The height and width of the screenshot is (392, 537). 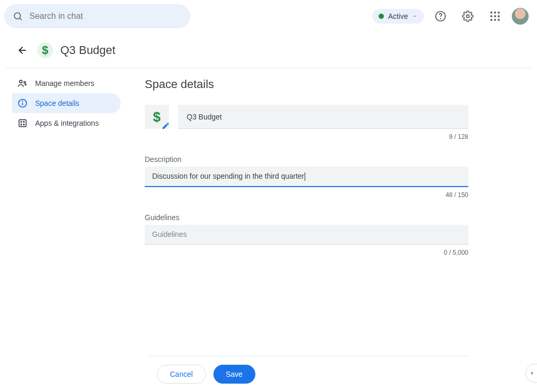 What do you see at coordinates (306, 137) in the screenshot?
I see `name-counter: 9 / 128` at bounding box center [306, 137].